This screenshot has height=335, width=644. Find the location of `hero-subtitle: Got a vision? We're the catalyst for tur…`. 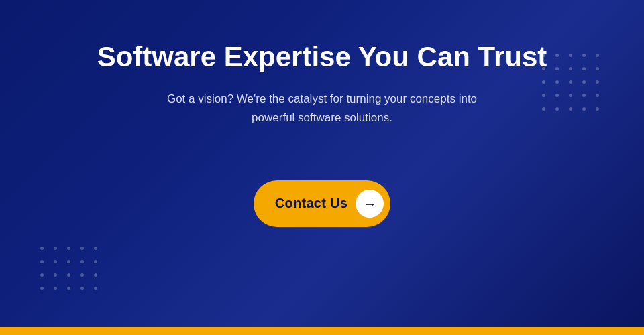

hero-subtitle: Got a vision? We're the catalyst for tur… is located at coordinates (322, 108).